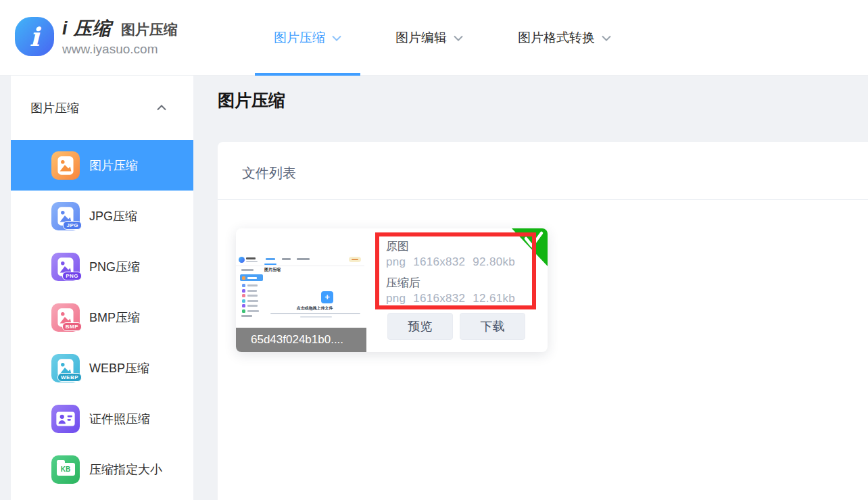  Describe the element at coordinates (420, 326) in the screenshot. I see `preview-button: 预览` at that location.